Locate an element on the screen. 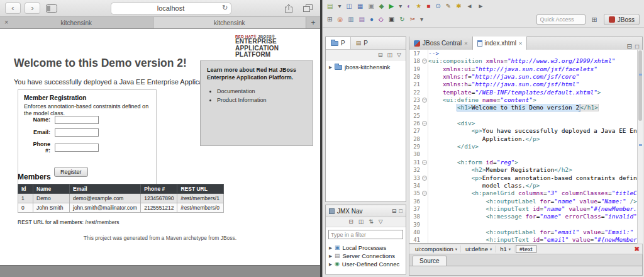  address-bar: localhost ↻ is located at coordinates (171, 9).